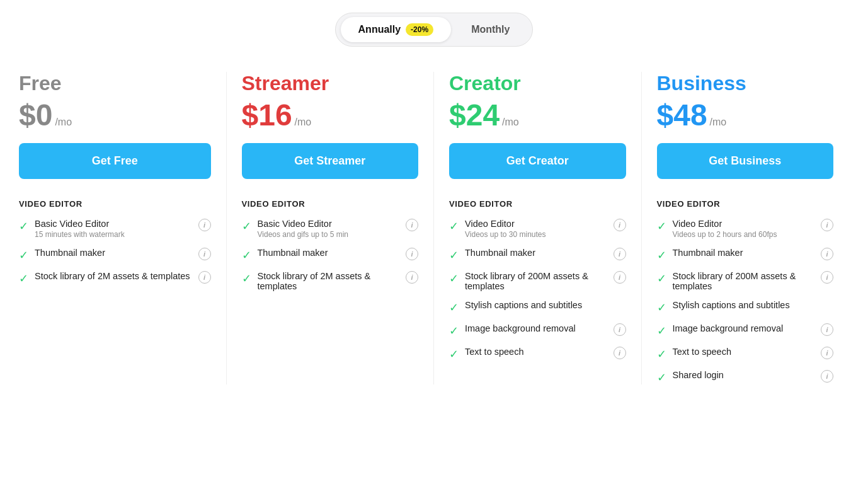 This screenshot has width=868, height=479. Describe the element at coordinates (474, 115) in the screenshot. I see `price-amount-creator: $24` at that location.